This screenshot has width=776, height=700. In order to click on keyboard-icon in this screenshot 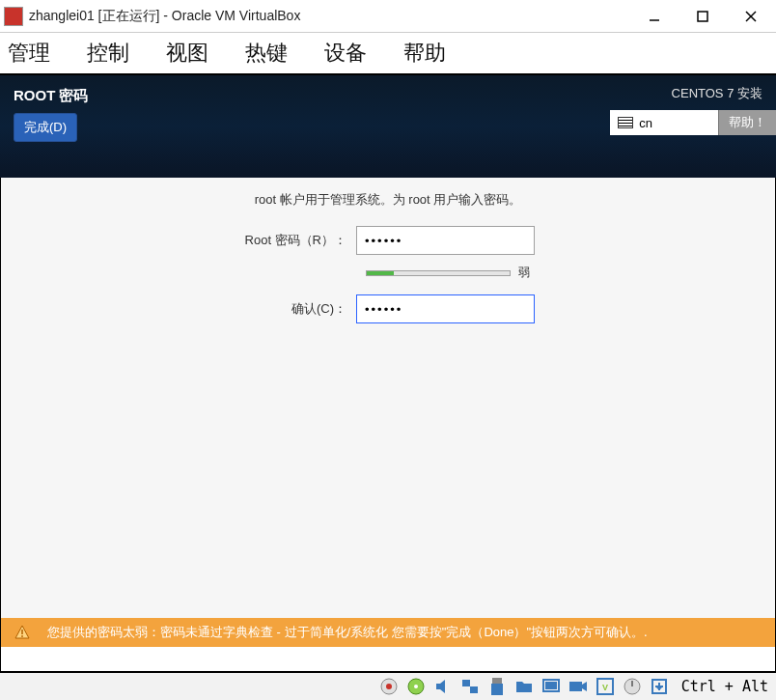, I will do `click(625, 123)`.